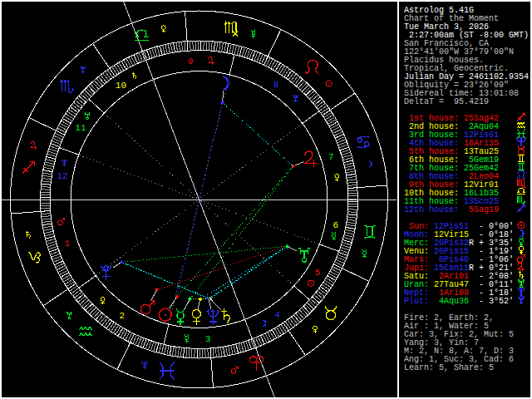 Image resolution: width=532 pixels, height=399 pixels. Describe the element at coordinates (336, 225) in the screenshot. I see `svg-text: 6` at that location.